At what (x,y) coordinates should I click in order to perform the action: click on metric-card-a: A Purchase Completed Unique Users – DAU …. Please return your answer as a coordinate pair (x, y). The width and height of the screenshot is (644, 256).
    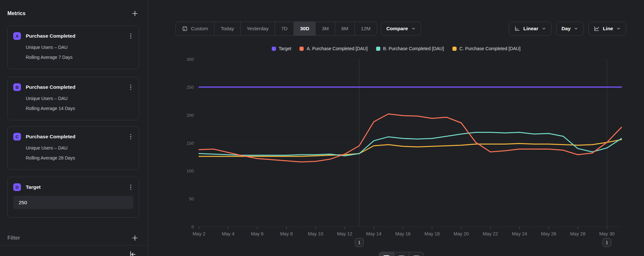
    Looking at the image, I should click on (73, 48).